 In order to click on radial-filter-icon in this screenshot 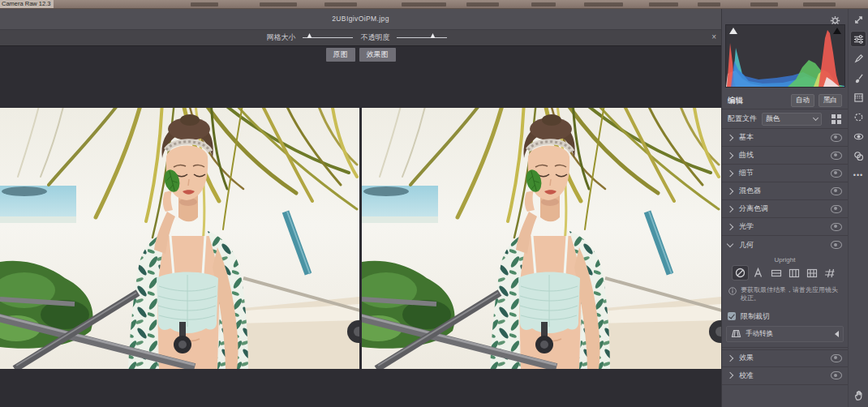, I will do `click(858, 117)`.